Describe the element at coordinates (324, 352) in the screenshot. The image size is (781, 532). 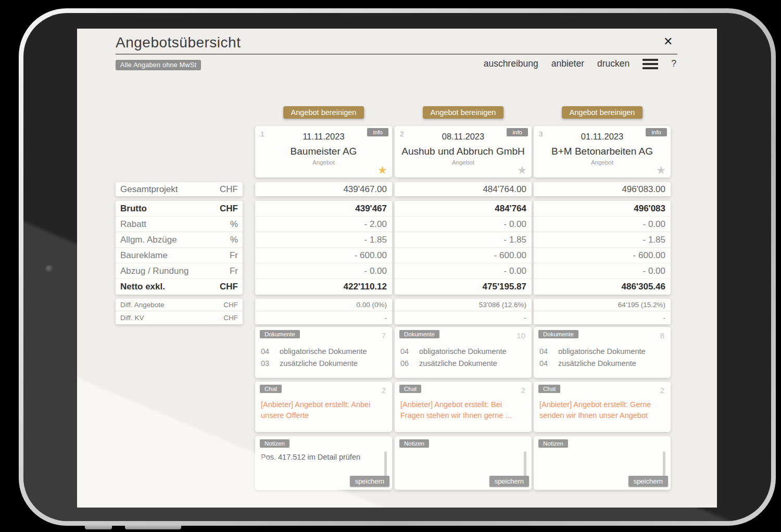
I see `dokumente-card: Dokumente 7 04obligatorische Dokumente 0…` at that location.